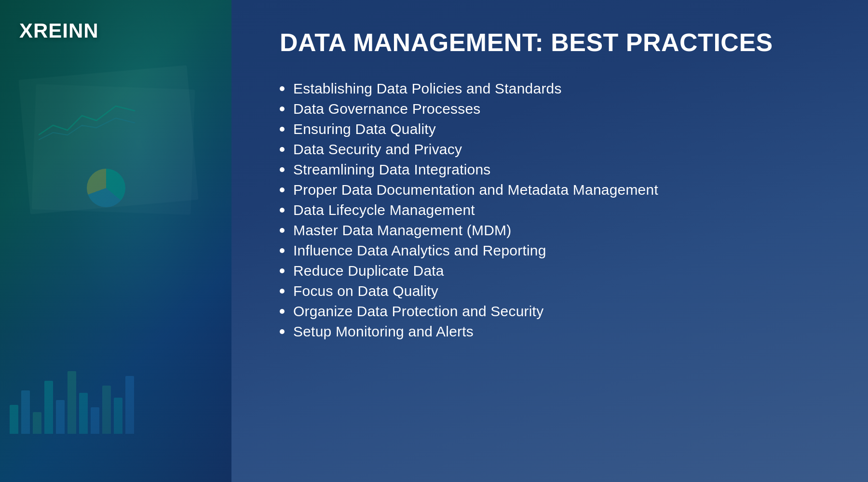  Describe the element at coordinates (392, 170) in the screenshot. I see `list-item-text-5: Streamlining Data Integrations` at that location.